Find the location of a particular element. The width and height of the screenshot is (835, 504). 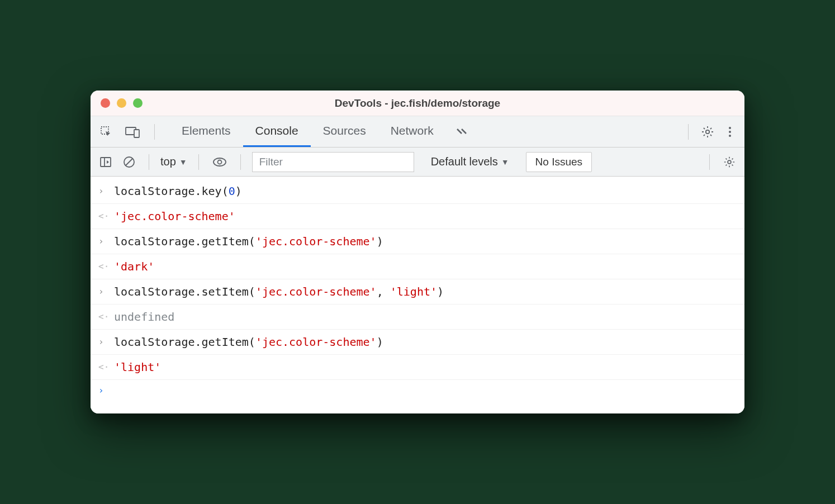

console-text: undefined is located at coordinates (144, 317).